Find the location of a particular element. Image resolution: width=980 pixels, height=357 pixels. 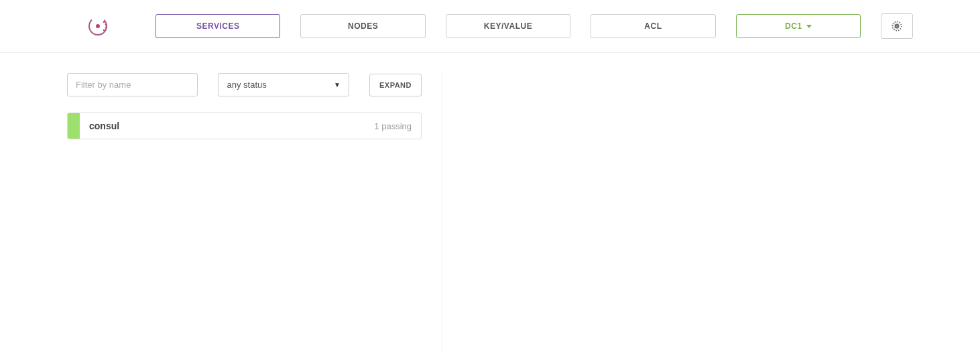

top-nav-bar: SERVICES NODES KEY/VALUE ACL DC1 is located at coordinates (490, 27).